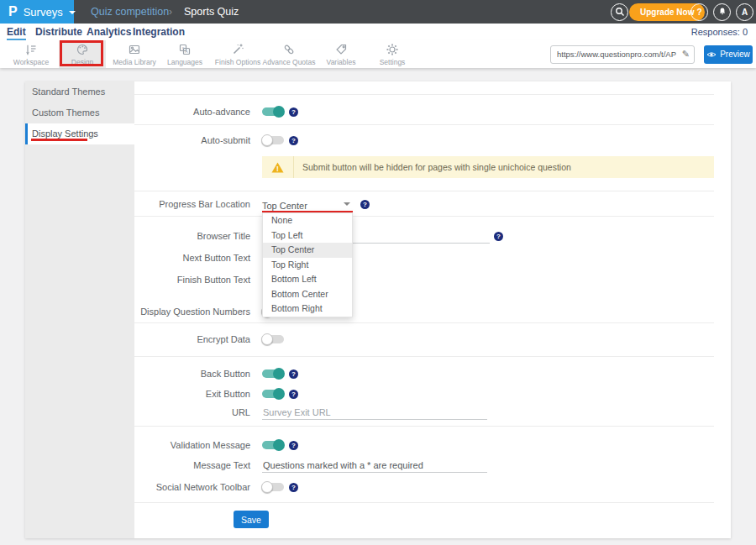 Image resolution: width=756 pixels, height=545 pixels. Describe the element at coordinates (424, 140) in the screenshot. I see `auto-submit-row: Auto-submit ?` at that location.